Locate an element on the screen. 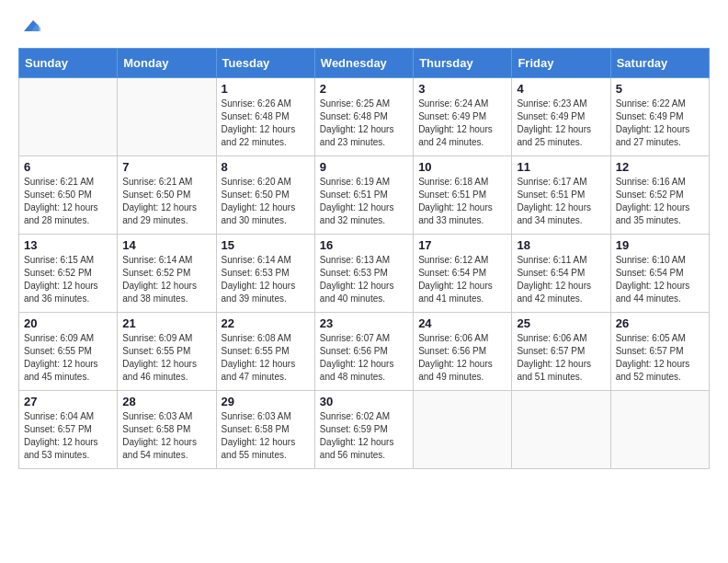 This screenshot has height=563, width=728. day-header-sunday: Sunday is located at coordinates (68, 63).